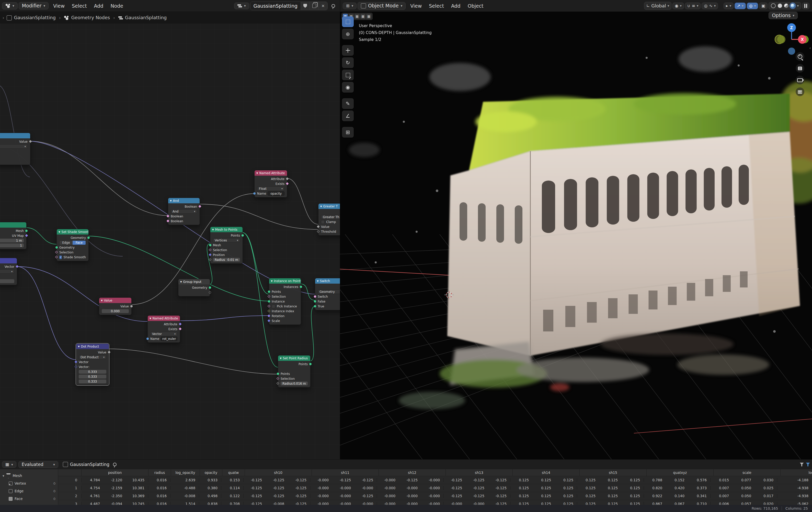 The image size is (812, 512). I want to click on node-header: ▾Greater T, so click(329, 206).